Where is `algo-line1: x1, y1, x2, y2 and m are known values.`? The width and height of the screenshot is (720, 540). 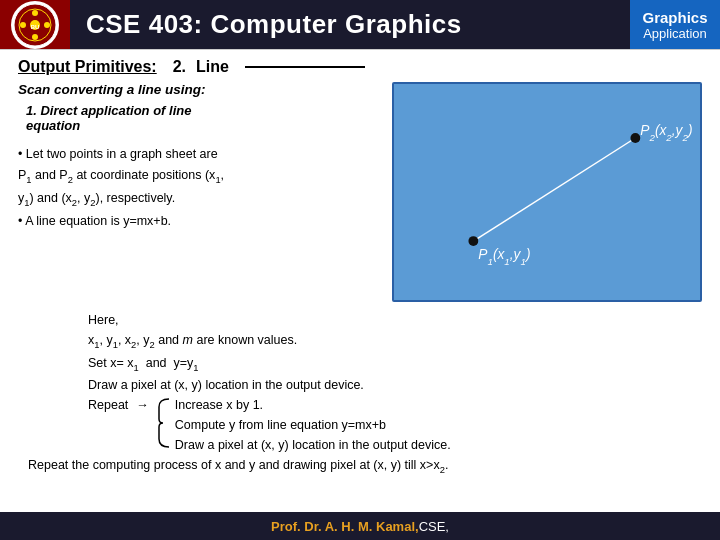 algo-line1: x1, y1, x2, y2 and m are known values. is located at coordinates (365, 342).